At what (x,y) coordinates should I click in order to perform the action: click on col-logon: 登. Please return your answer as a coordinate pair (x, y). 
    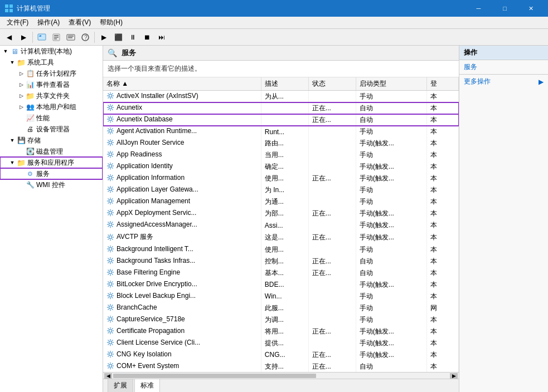
    Looking at the image, I should click on (443, 84).